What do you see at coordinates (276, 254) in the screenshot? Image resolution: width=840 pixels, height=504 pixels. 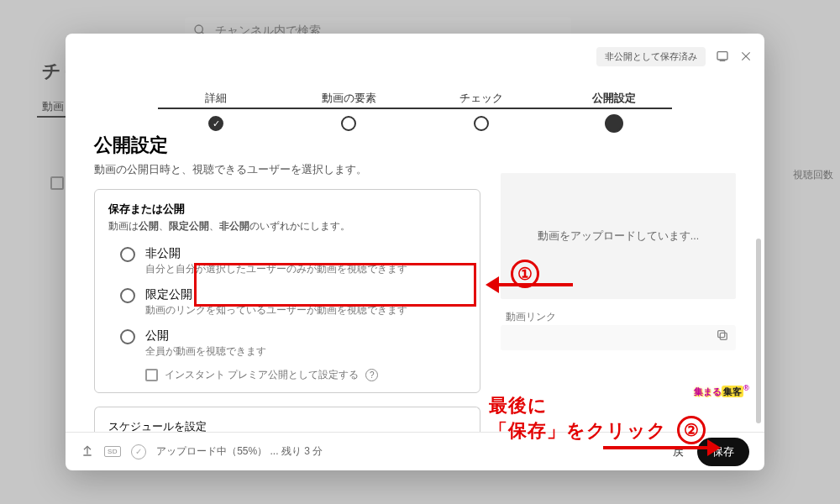 I see `option-title: 非公開` at bounding box center [276, 254].